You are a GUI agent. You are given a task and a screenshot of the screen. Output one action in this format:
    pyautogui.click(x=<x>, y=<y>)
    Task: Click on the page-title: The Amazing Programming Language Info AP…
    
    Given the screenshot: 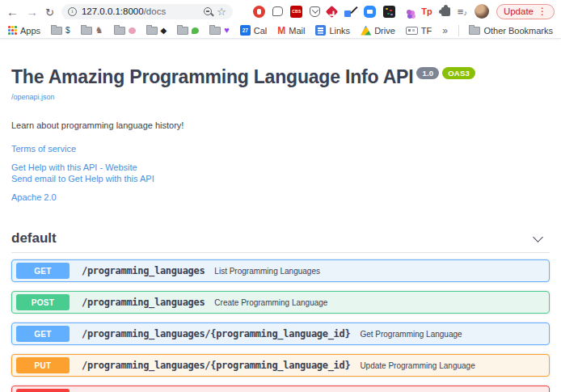 What is the action you would take?
    pyautogui.click(x=280, y=78)
    